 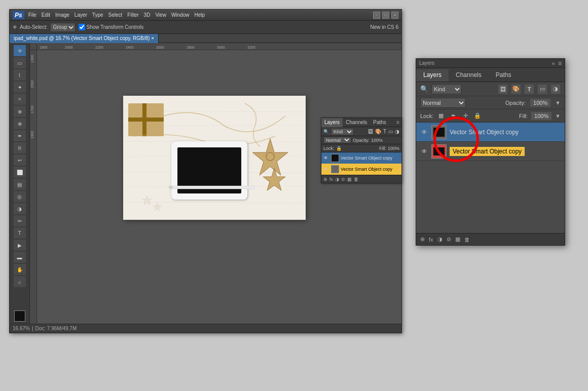 What do you see at coordinates (20, 184) in the screenshot?
I see `gradient-tool: ▤` at bounding box center [20, 184].